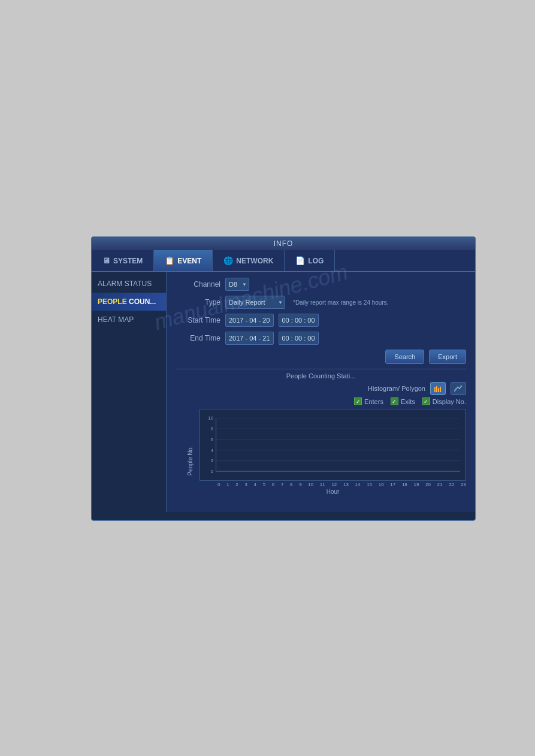 This screenshot has width=535, height=756. What do you see at coordinates (212, 439) in the screenshot?
I see `svg-text: 6` at bounding box center [212, 439].